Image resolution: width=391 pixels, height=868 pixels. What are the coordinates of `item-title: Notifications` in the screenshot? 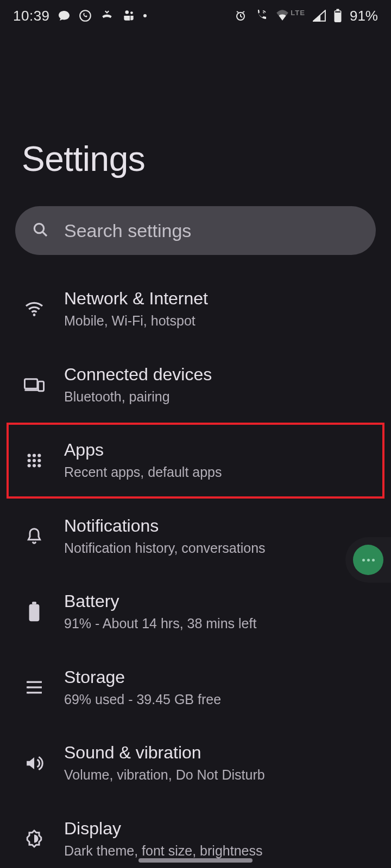 It's located at (165, 526).